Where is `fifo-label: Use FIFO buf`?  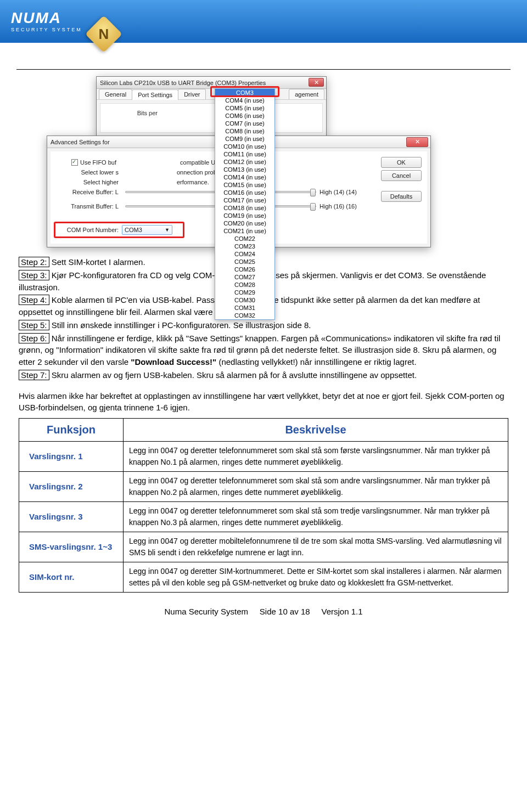 fifo-label: Use FIFO buf is located at coordinates (98, 162).